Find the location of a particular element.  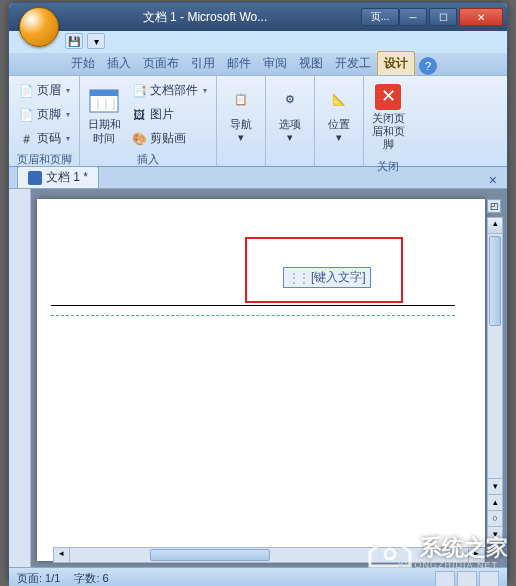

scroll-down-icon: ▾ is located at coordinates (495, 486).